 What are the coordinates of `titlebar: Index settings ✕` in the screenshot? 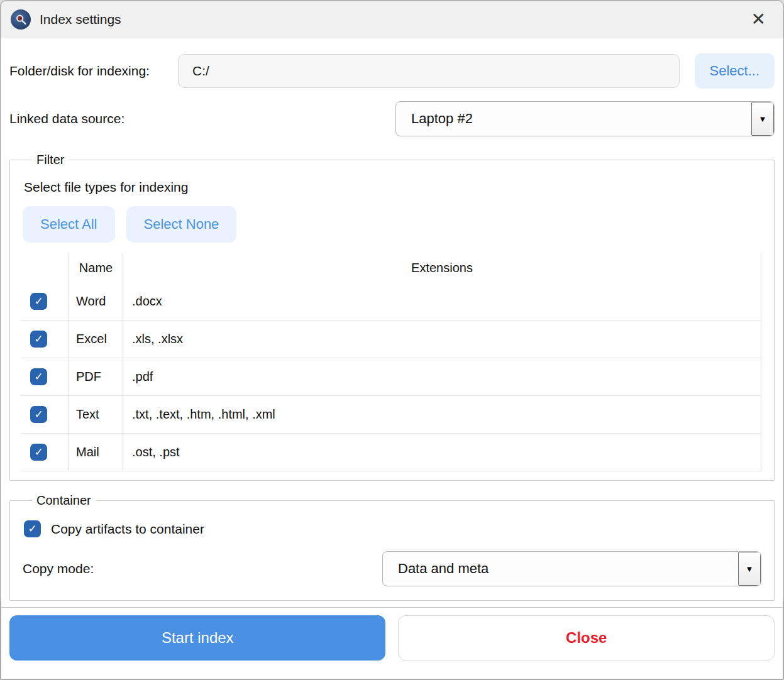 It's located at (392, 19).